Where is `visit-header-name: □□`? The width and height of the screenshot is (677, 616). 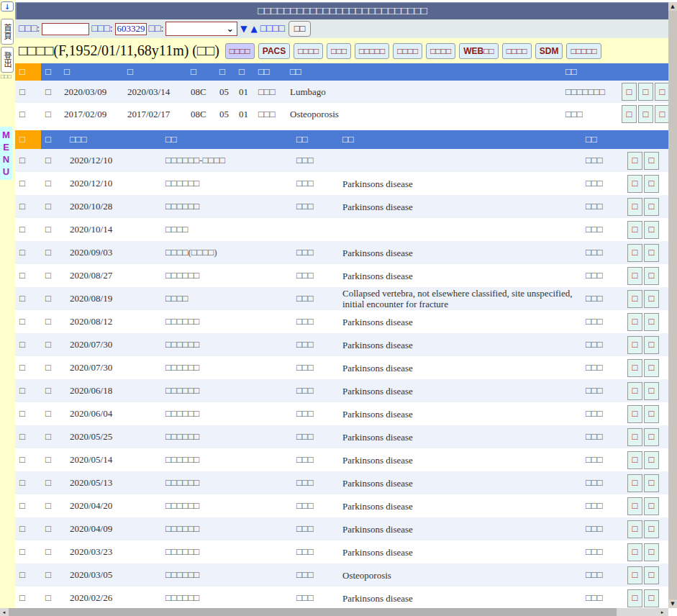
visit-header-name: □□ is located at coordinates (604, 140).